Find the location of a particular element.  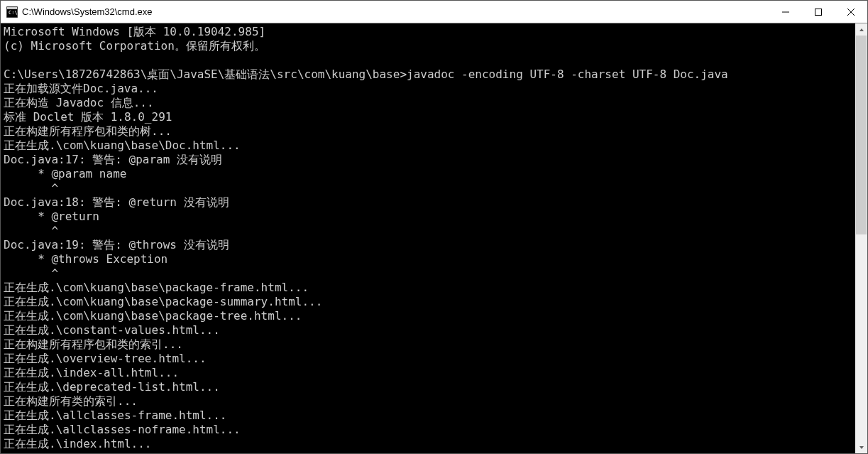

terminal-line: 正在生成.\com\kuang\base\Doc.html... is located at coordinates (428, 146).